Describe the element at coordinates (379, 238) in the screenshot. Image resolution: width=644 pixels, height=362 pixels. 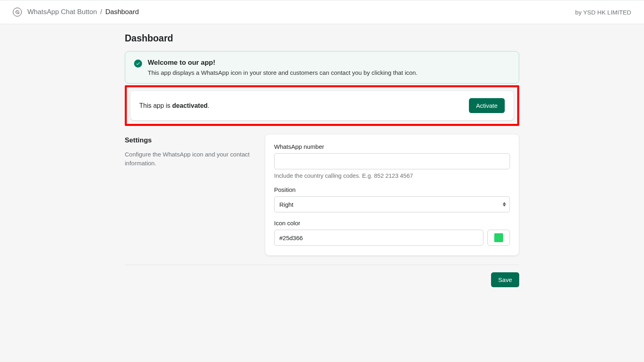
I see `icon-color-input` at that location.